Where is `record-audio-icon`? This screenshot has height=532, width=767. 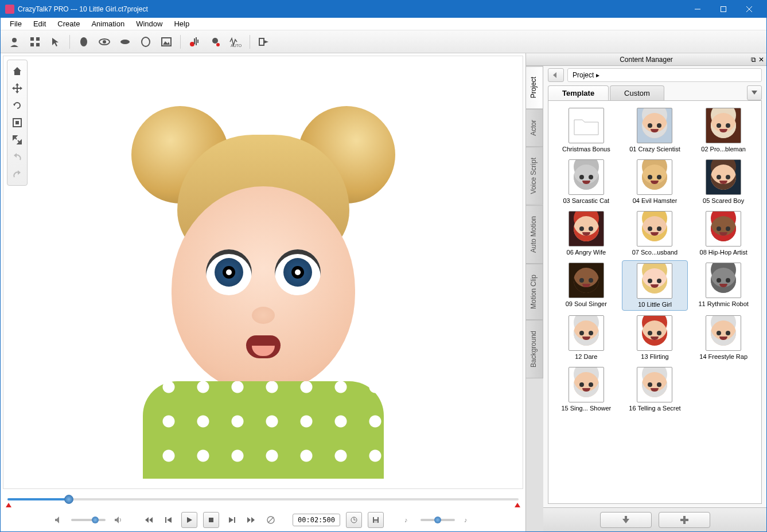
record-audio-icon is located at coordinates (194, 42).